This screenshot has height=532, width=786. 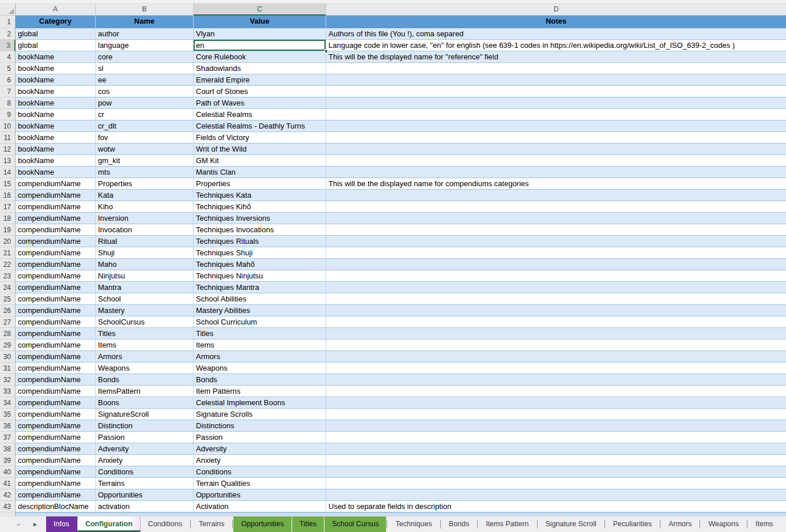 I want to click on prev-sheet-arrow-icon: ◄, so click(x=18, y=525).